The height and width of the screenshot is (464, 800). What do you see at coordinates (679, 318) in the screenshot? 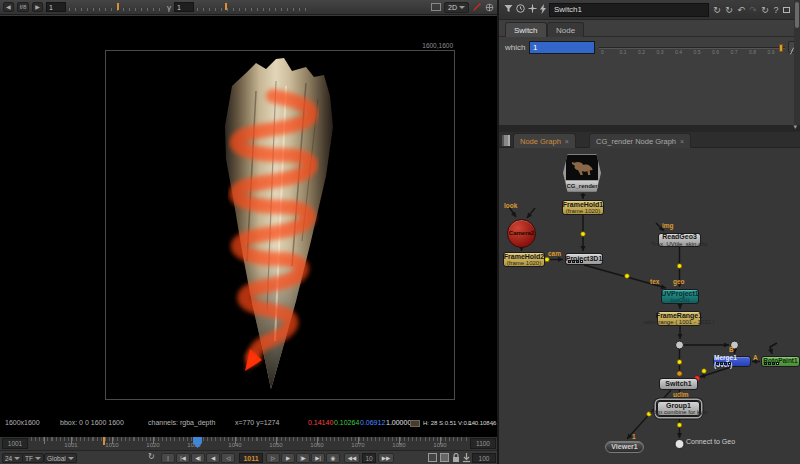
I see `node-framerange1: FrameRange1udim range ( 1001 - 1022 )` at bounding box center [679, 318].